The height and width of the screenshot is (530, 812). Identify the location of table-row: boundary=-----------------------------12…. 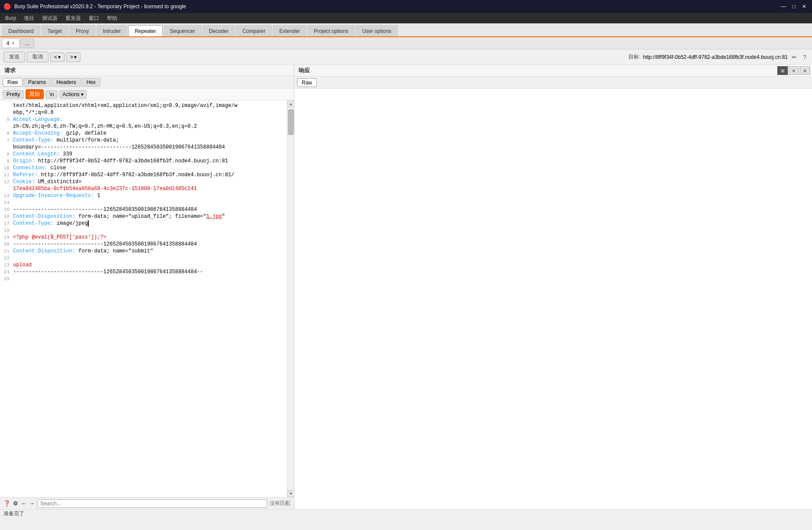
(144, 147).